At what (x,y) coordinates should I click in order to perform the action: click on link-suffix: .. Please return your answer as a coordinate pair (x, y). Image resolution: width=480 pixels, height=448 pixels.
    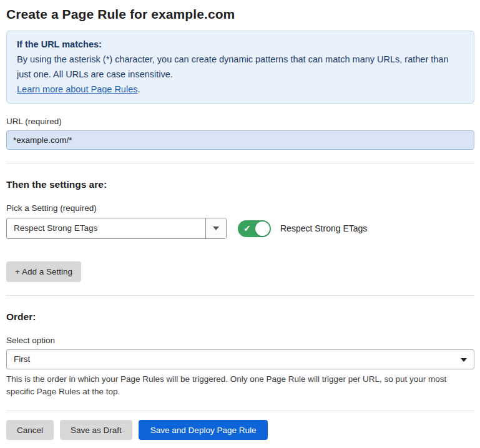
    Looking at the image, I should click on (139, 89).